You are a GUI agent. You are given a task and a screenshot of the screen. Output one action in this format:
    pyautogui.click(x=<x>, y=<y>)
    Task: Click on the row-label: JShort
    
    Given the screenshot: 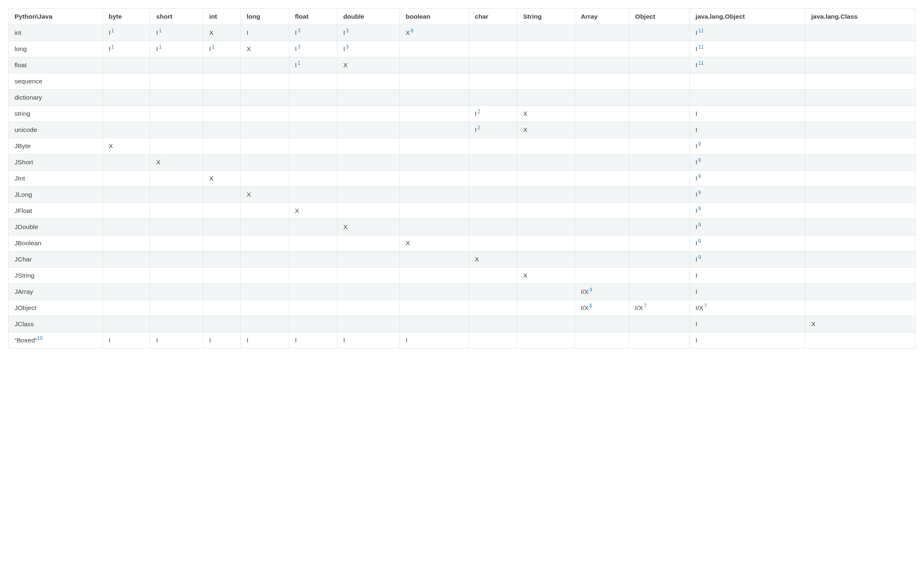 What is the action you would take?
    pyautogui.click(x=56, y=163)
    